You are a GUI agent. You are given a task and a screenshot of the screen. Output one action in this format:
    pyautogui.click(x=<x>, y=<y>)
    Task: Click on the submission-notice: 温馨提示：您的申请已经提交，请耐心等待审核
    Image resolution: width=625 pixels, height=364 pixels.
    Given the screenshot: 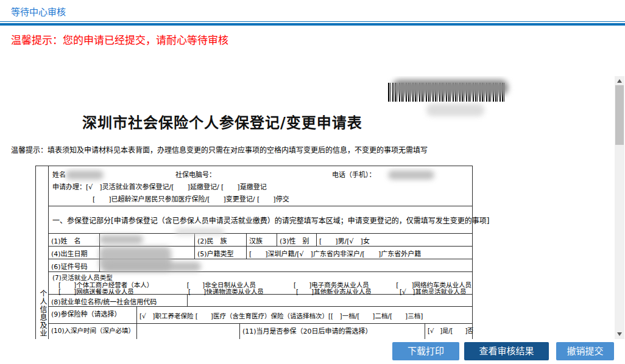 What is the action you would take?
    pyautogui.click(x=119, y=39)
    